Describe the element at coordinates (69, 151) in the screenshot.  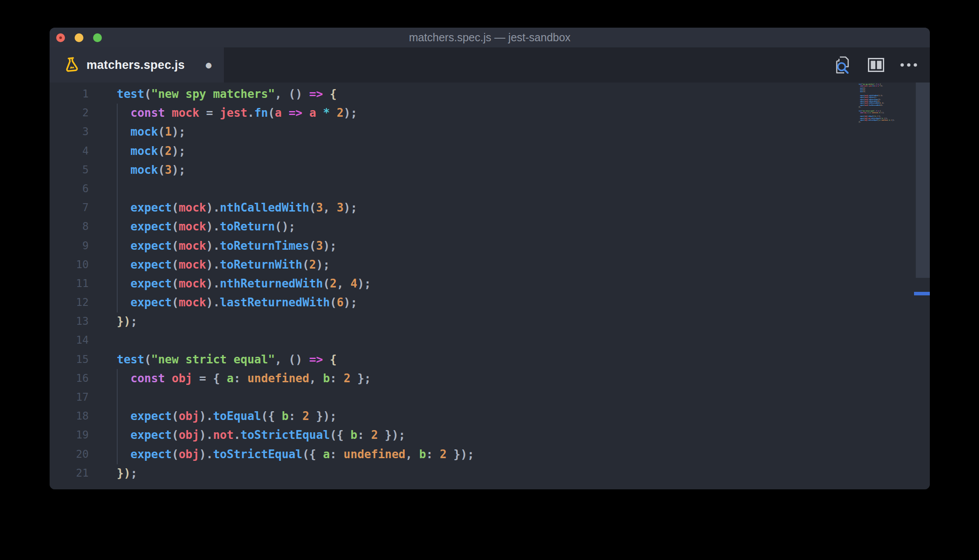
I see `line-number: 4` at that location.